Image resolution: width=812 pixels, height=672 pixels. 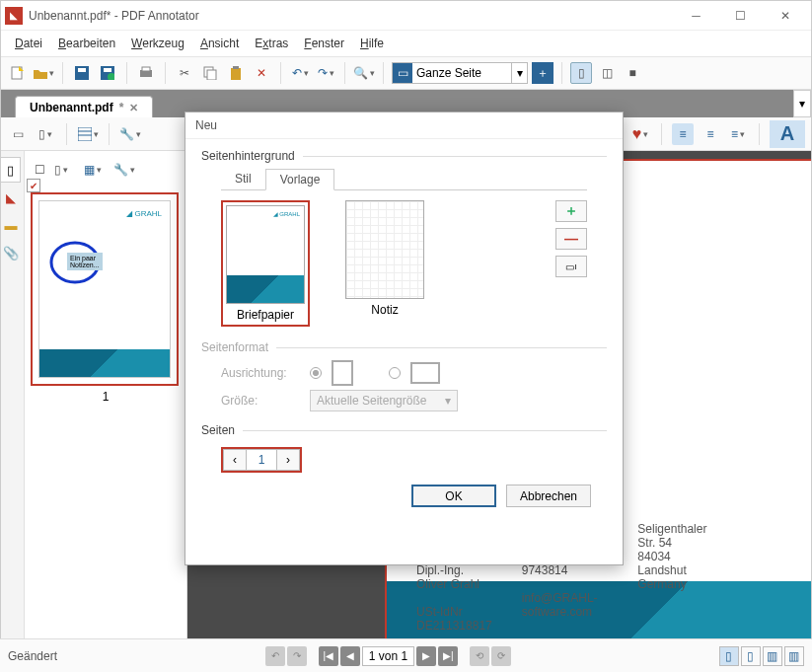 I want to click on layout1-icon: ▯, so click(x=581, y=73).